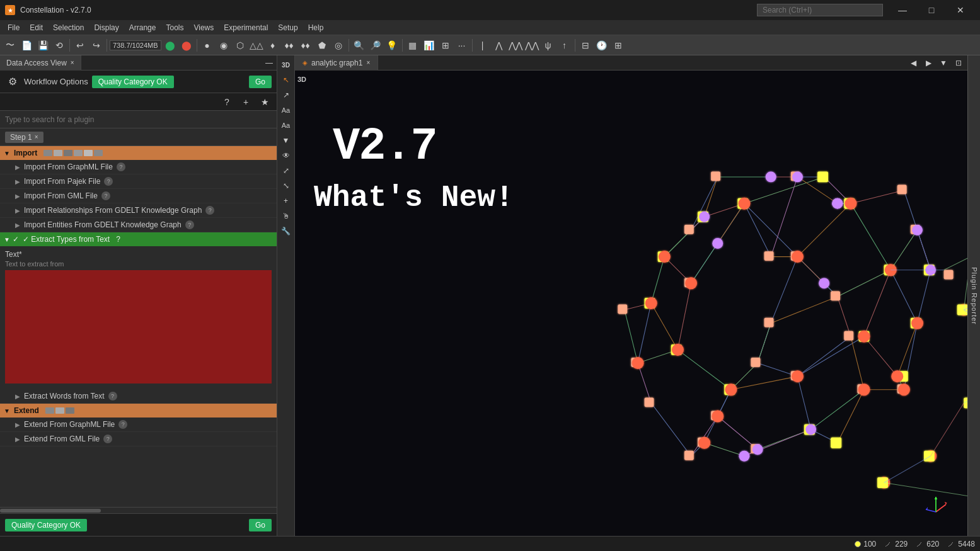  I want to click on tb-c1: ⬤, so click(170, 45).